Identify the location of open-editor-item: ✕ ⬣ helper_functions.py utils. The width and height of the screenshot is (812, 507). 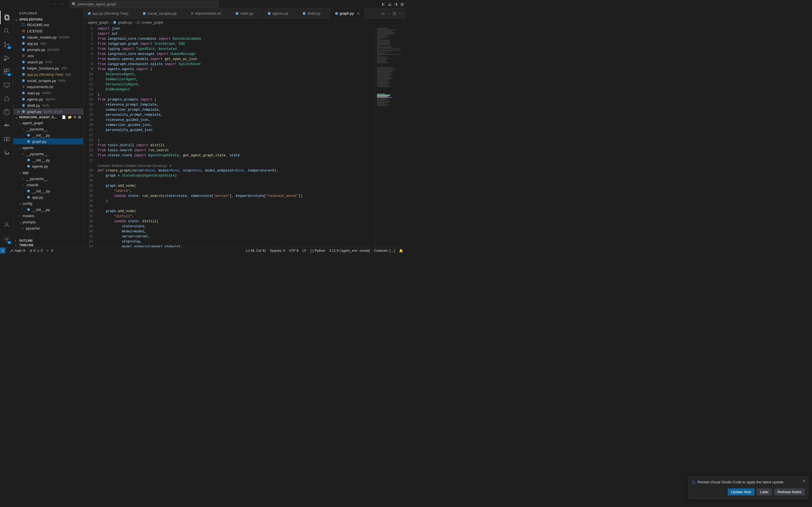
(48, 68).